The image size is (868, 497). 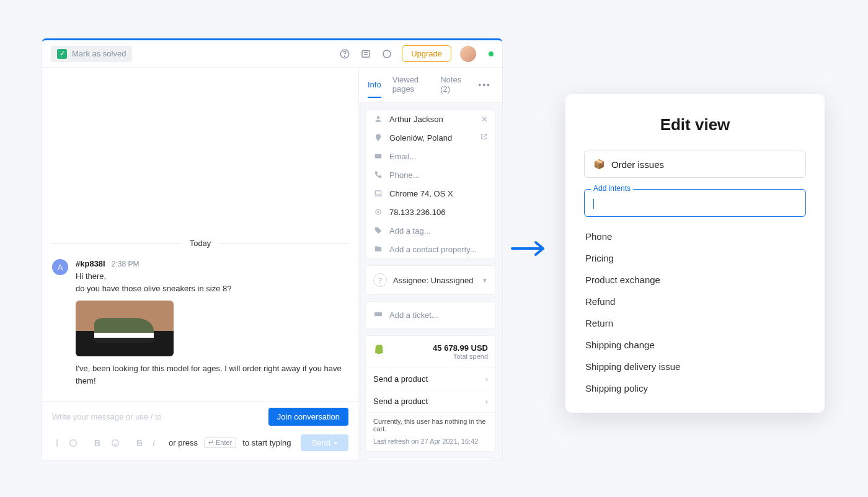 I want to click on message-time: 2:38 PM, so click(x=125, y=264).